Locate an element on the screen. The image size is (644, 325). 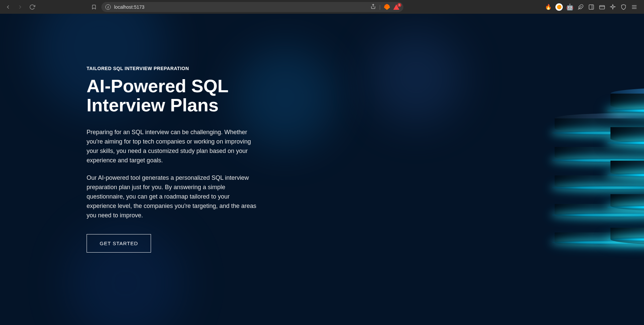
shield-icon is located at coordinates (624, 7).